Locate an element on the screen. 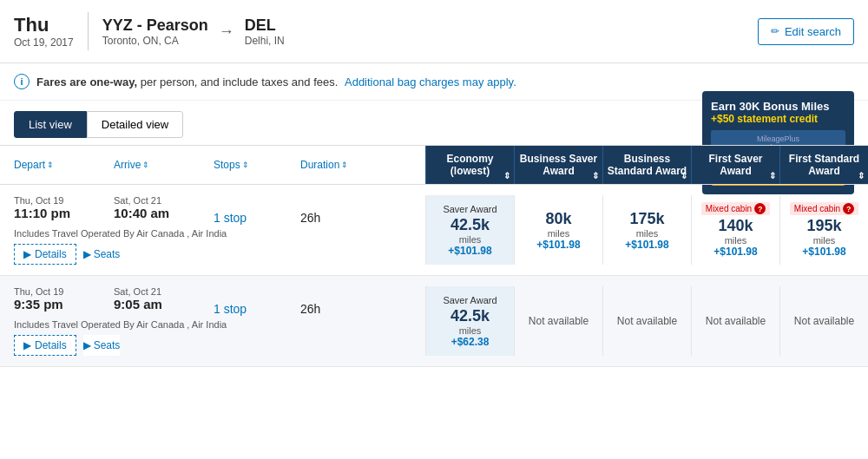 The width and height of the screenshot is (868, 459). business-standard-sort-icon: ⇕ is located at coordinates (684, 175).